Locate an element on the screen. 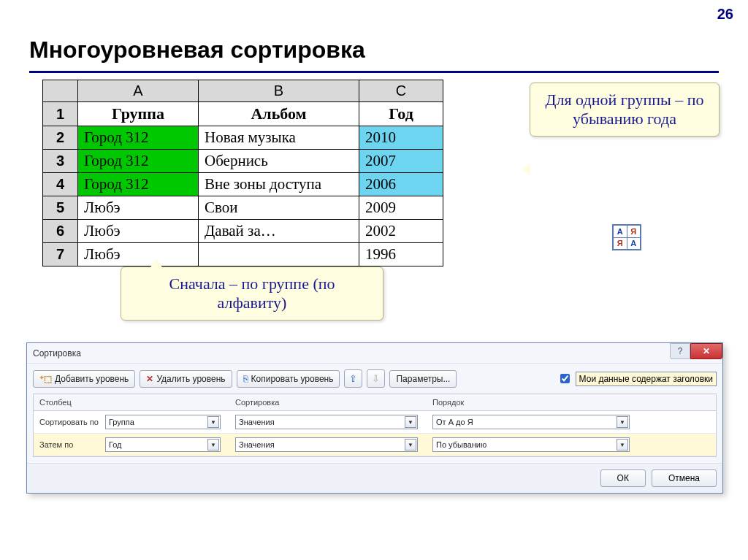 The image size is (748, 560). headers-checkbox-wrap: Мои данные содержат заголовки is located at coordinates (637, 379).